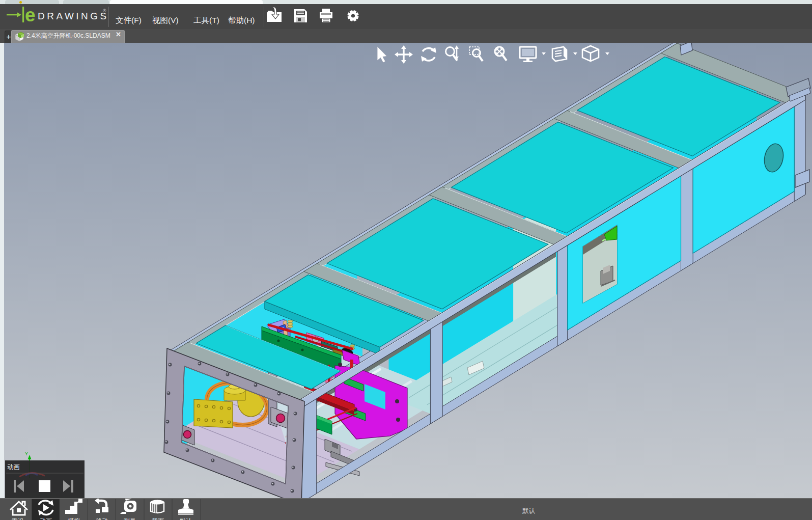 The height and width of the screenshot is (520, 812). What do you see at coordinates (129, 518) in the screenshot?
I see `svg-text: 测量` at bounding box center [129, 518].